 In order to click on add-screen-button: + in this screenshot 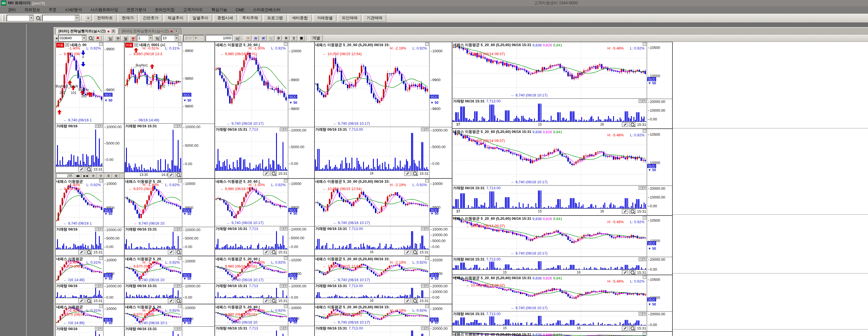, I will do `click(88, 18)`.